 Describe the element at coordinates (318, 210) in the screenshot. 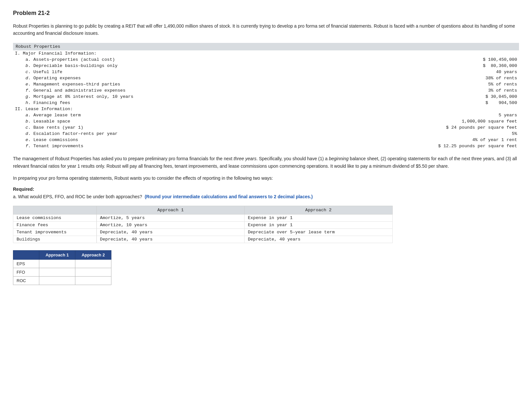

I see `approaches-header-2: Approach 2` at that location.